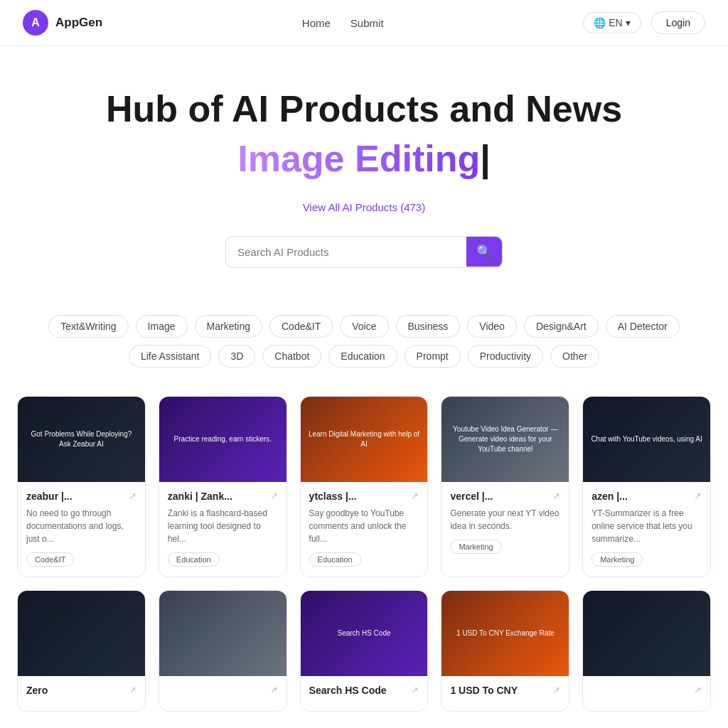  Describe the element at coordinates (79, 23) in the screenshot. I see `logo-name: AppGen` at that location.